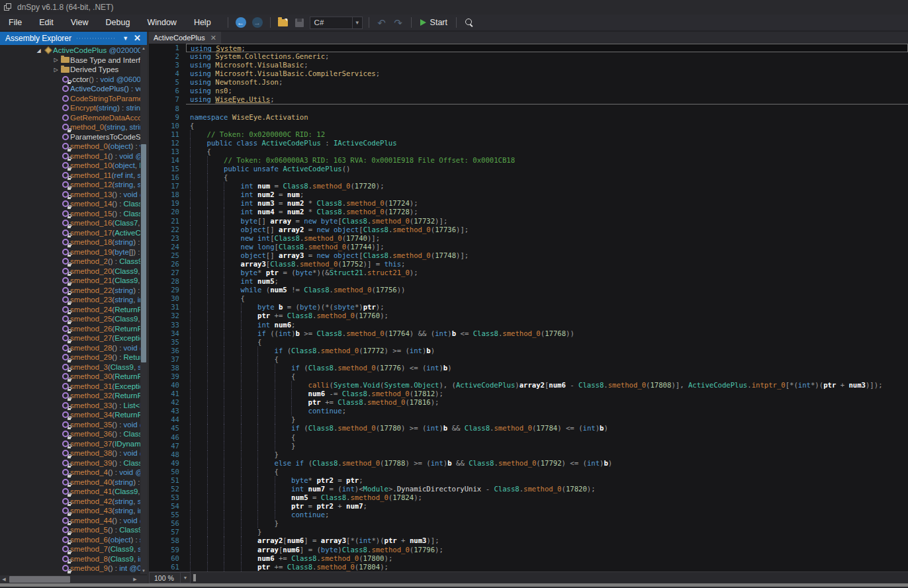  Describe the element at coordinates (73, 38) in the screenshot. I see `assembly-explorer-header: Assembly Explorer ▼ ✕` at that location.